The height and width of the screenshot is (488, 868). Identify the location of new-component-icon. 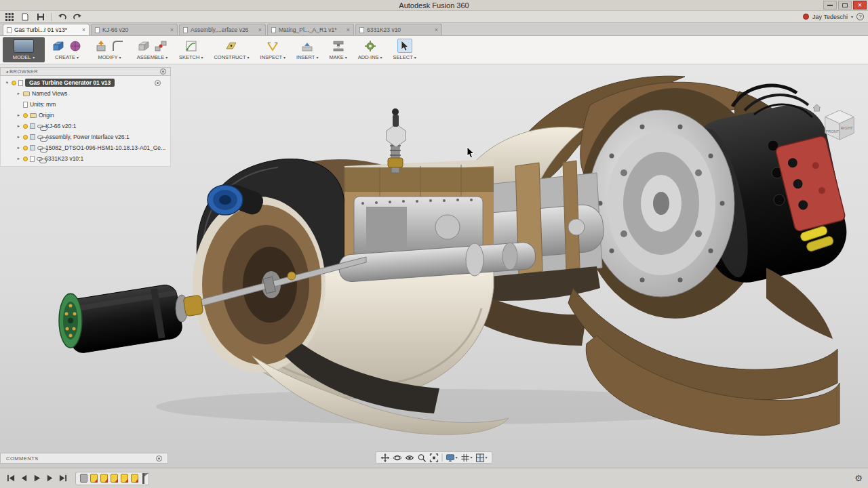
(144, 46).